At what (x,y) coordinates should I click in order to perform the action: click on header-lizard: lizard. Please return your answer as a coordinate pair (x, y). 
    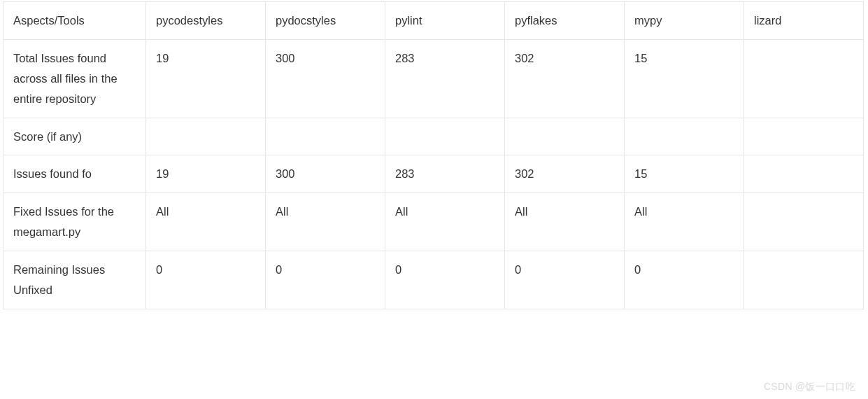
    Looking at the image, I should click on (804, 21).